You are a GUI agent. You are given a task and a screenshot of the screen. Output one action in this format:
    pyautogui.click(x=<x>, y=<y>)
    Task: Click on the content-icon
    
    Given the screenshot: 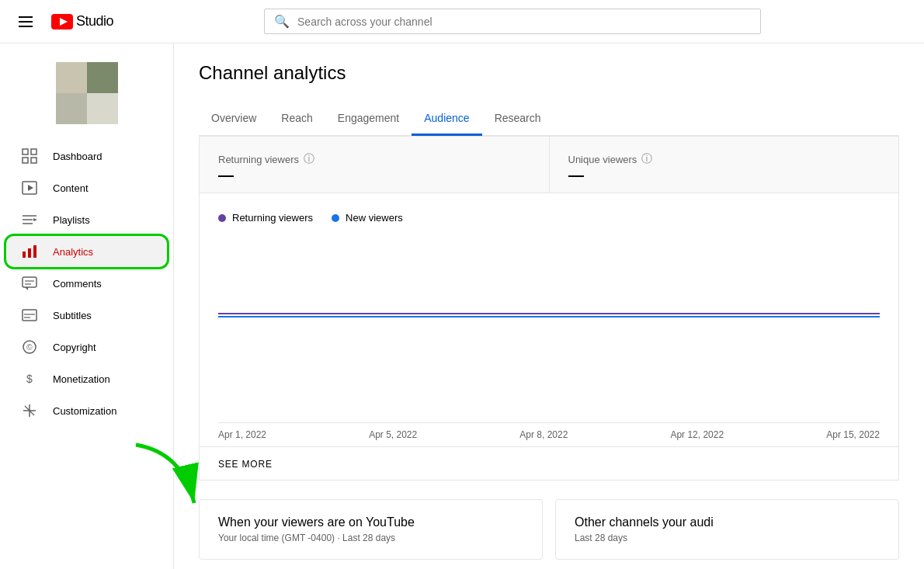 What is the action you would take?
    pyautogui.click(x=30, y=188)
    